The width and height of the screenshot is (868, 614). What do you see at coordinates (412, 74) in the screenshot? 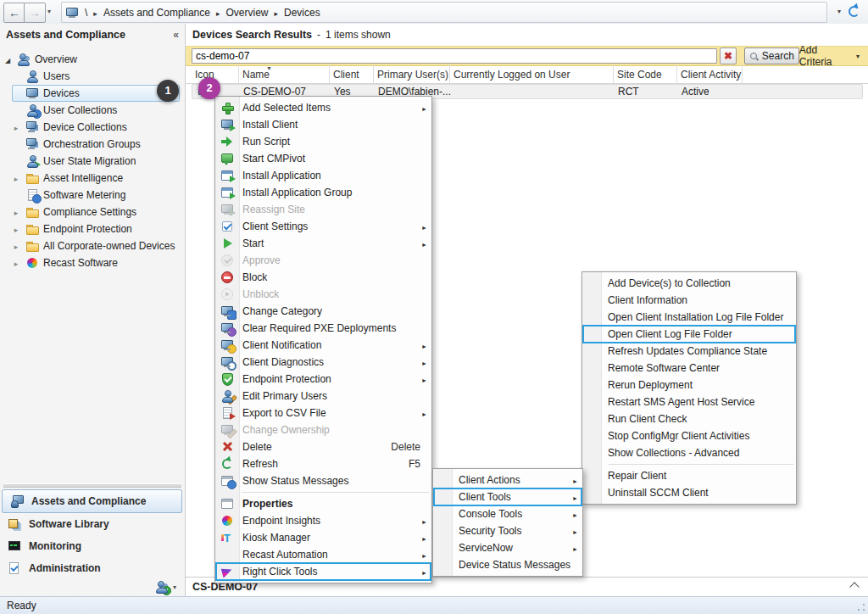
I see `column-header-primary-users: Primary User(s)` at bounding box center [412, 74].